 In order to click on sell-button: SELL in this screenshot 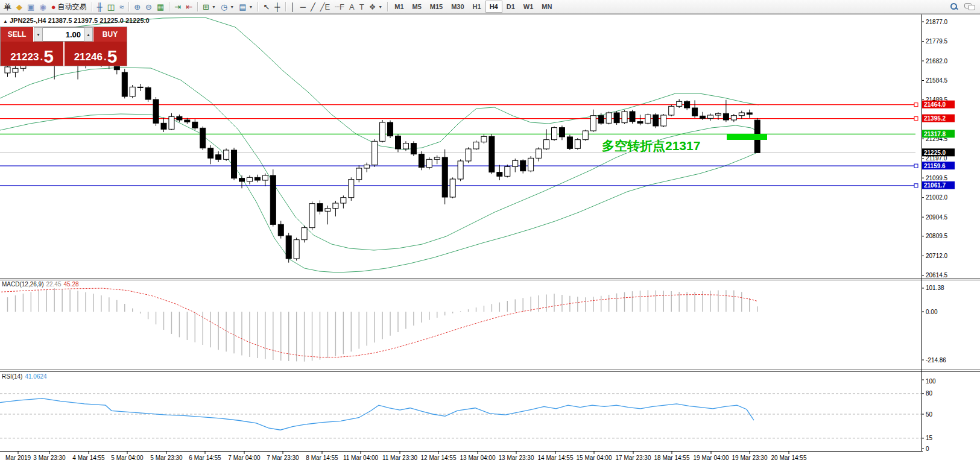, I will do `click(17, 34)`.